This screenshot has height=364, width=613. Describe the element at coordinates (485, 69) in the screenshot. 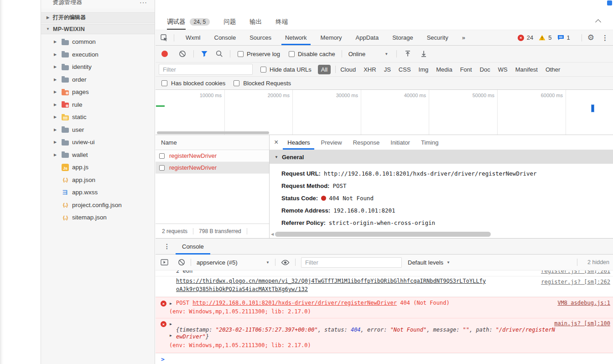

I see `type-filter-doc: Doc` at that location.